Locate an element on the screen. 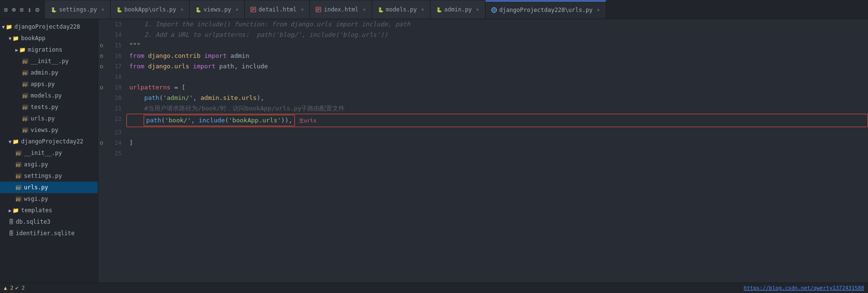 The image size is (868, 293). ok-count: ✔ 2 is located at coordinates (20, 288).